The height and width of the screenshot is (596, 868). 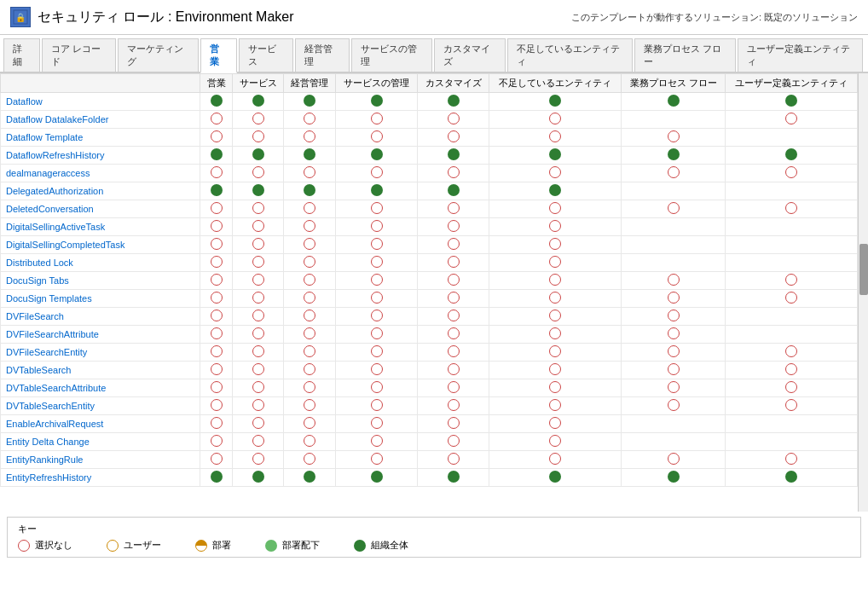 I want to click on scrollbar, so click(x=863, y=292).